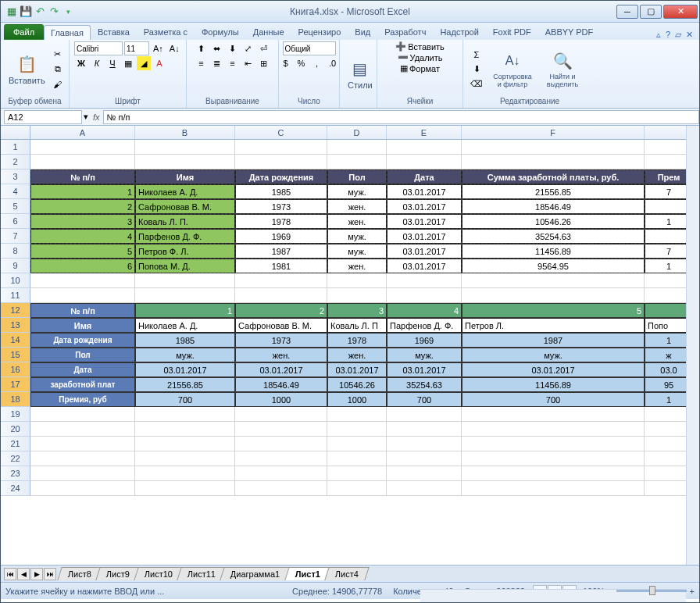  Describe the element at coordinates (58, 84) in the screenshot. I see `format-painter-icon: 🖌` at that location.